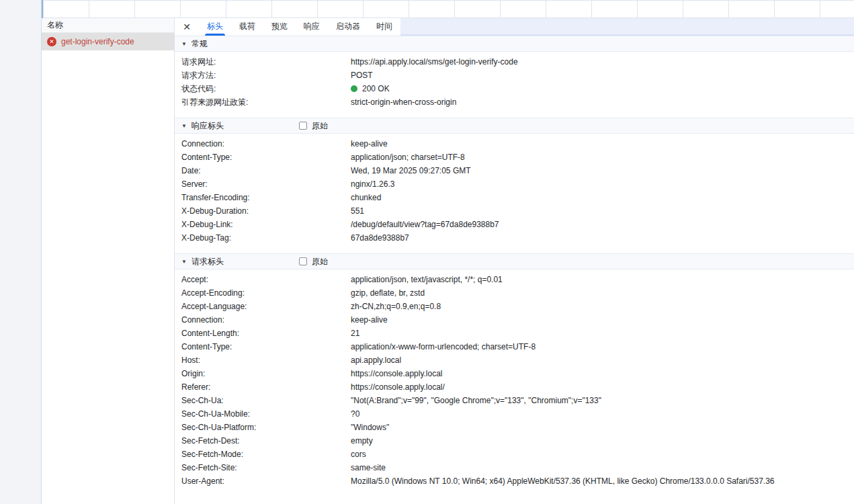 This screenshot has height=504, width=854. What do you see at coordinates (266, 387) in the screenshot?
I see `header-name: Referer:` at bounding box center [266, 387].